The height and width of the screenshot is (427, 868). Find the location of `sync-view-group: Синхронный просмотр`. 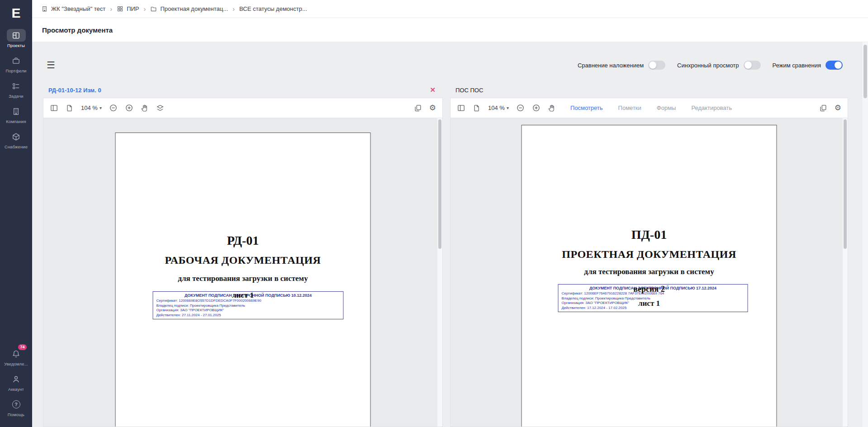

sync-view-group: Синхронный просмотр is located at coordinates (719, 65).